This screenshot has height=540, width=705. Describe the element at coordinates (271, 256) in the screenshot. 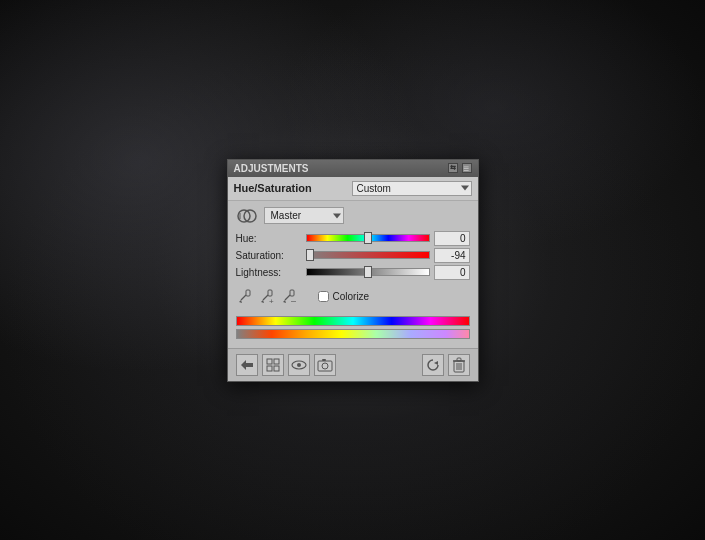

I see `saturation-label: Saturation:` at that location.